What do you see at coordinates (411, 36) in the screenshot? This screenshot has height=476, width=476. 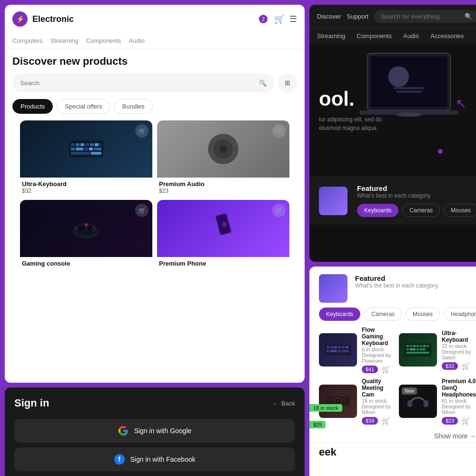 I see `subnav-audio: Audio` at bounding box center [411, 36].